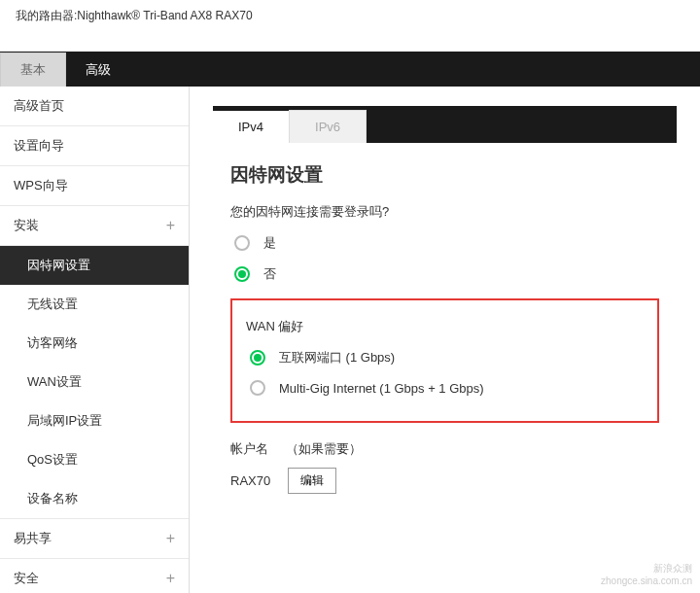 The image size is (700, 593). Describe the element at coordinates (94, 421) in the screenshot. I see `sidebar-sub-lan: 局域网IP设置` at that location.